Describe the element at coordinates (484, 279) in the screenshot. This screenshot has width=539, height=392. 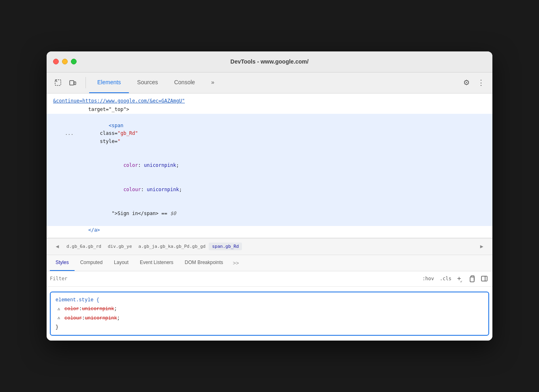
I see `toggle-sidebar-button` at that location.